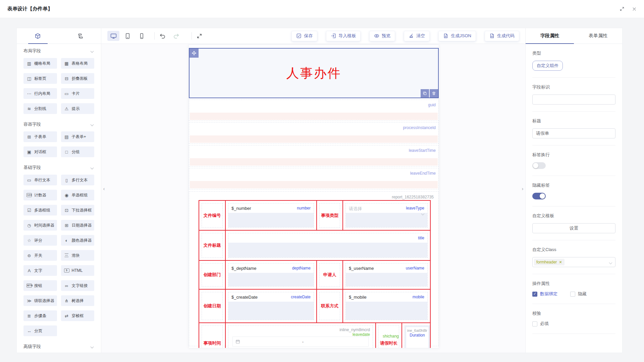 This screenshot has height=362, width=644. I want to click on palette-item-subform-plus: ▤子表单+, so click(78, 137).